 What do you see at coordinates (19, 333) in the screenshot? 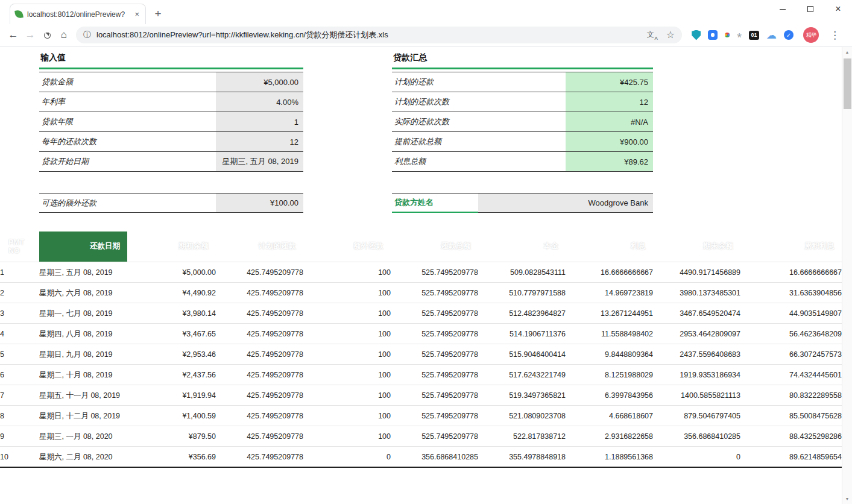
I see `cell-pmt-no: 4` at bounding box center [19, 333].